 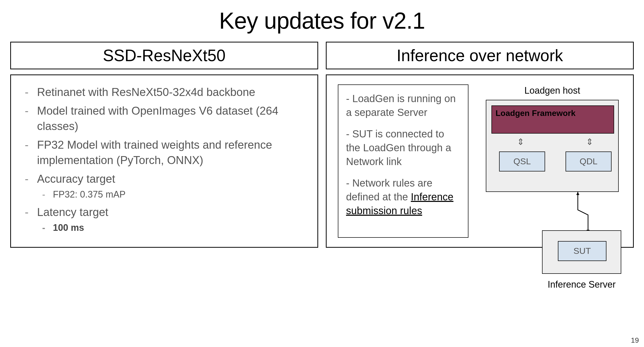 I want to click on net-para2: - SUT is connected to the LoadGen throug…, so click(x=403, y=148).